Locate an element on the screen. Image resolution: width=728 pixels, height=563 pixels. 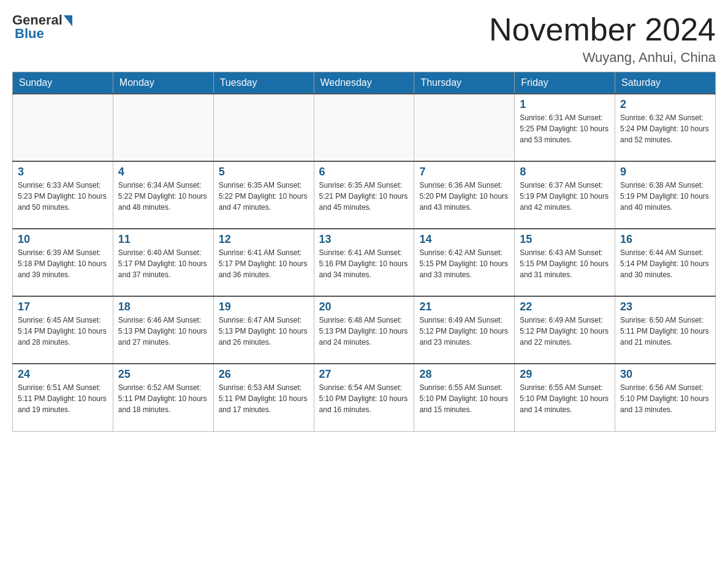
day-info: Sunrise: 6:48 AM Sunset: 5:13 PM Dayligh… is located at coordinates (364, 331).